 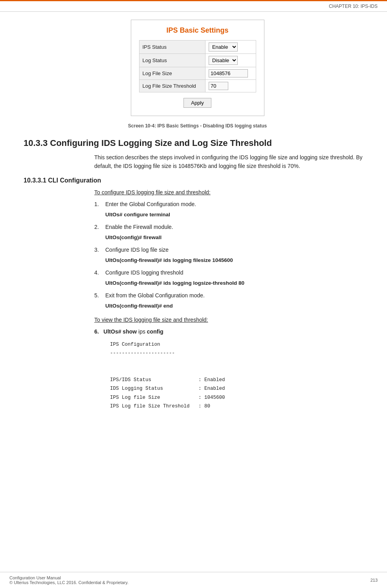 I want to click on step-bold-1: UltOs# configure terminal, so click(x=238, y=215).